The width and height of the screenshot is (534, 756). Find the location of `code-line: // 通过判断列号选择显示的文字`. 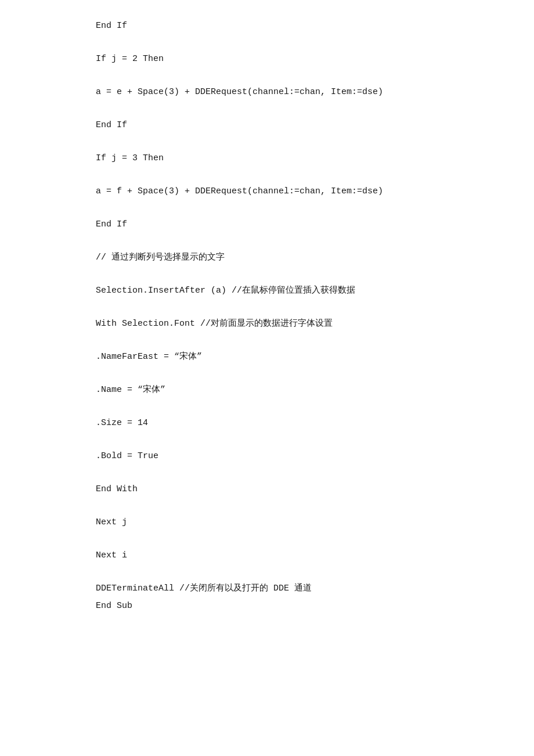

code-line: // 通过判断列号选择显示的文字 is located at coordinates (297, 258).